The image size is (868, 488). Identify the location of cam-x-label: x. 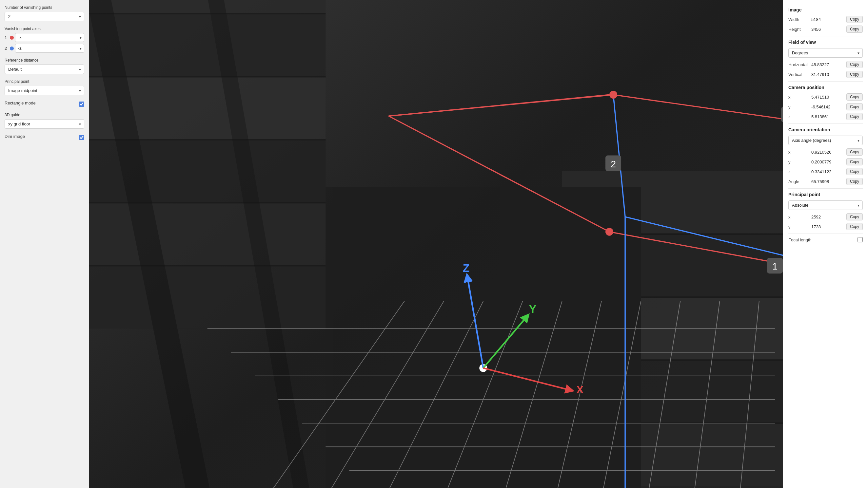
(800, 97).